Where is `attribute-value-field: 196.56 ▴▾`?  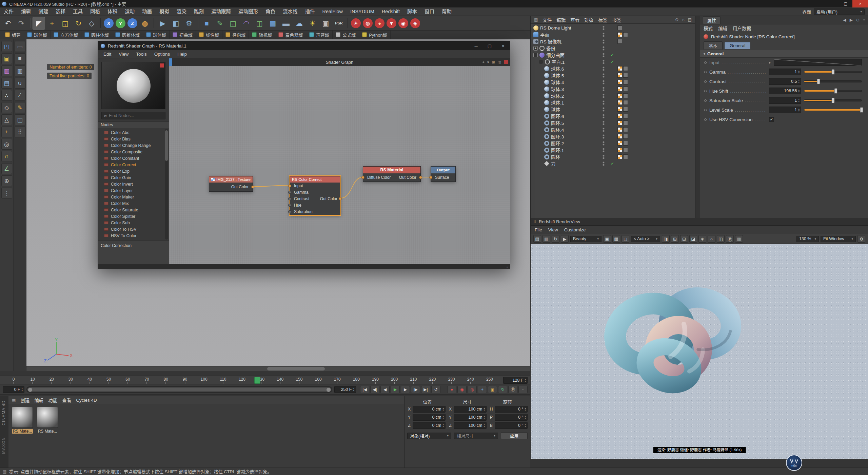 attribute-value-field: 196.56 ▴▾ is located at coordinates (785, 91).